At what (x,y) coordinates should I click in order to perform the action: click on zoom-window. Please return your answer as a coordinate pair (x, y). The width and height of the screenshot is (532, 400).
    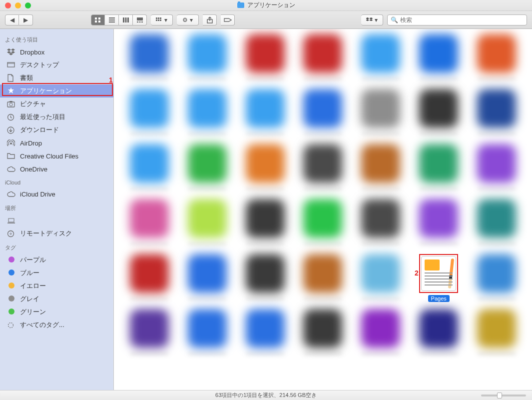
    Looking at the image, I should click on (28, 6).